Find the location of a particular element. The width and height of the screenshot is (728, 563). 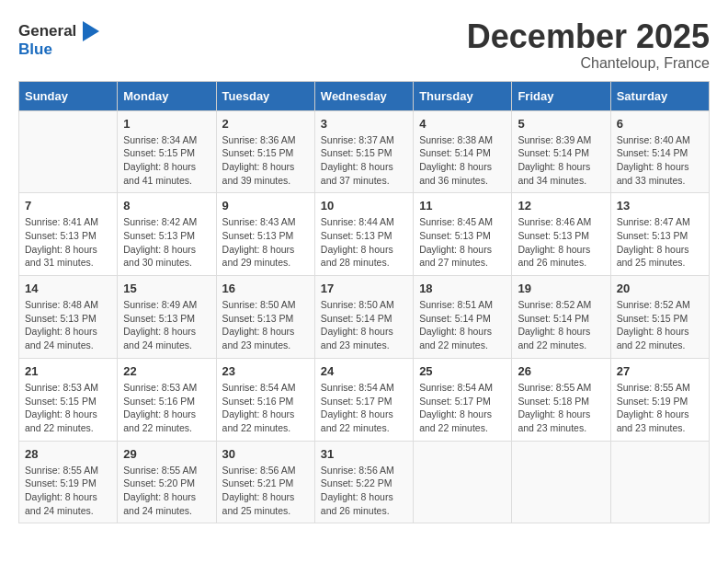

day-number: 14 is located at coordinates (68, 289).